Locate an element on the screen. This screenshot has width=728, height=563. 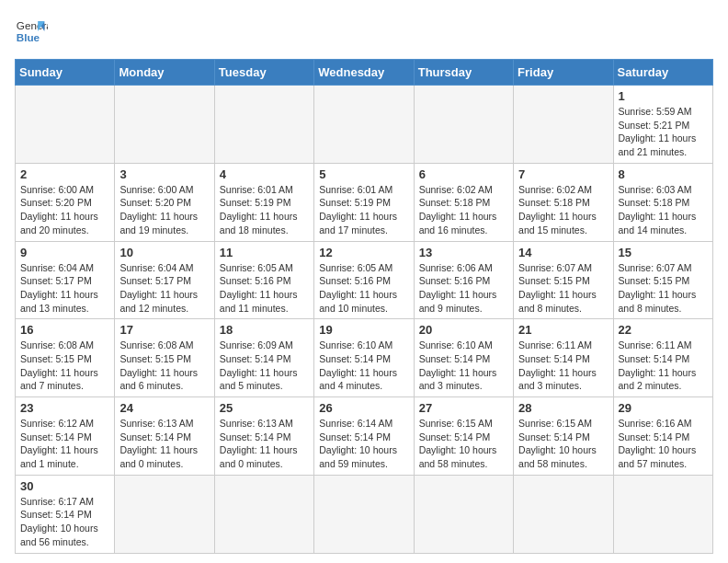
calendar-day-cell: 2Sunrise: 6:00 AM Sunset: 5:20 PM Daylig… is located at coordinates (65, 202).